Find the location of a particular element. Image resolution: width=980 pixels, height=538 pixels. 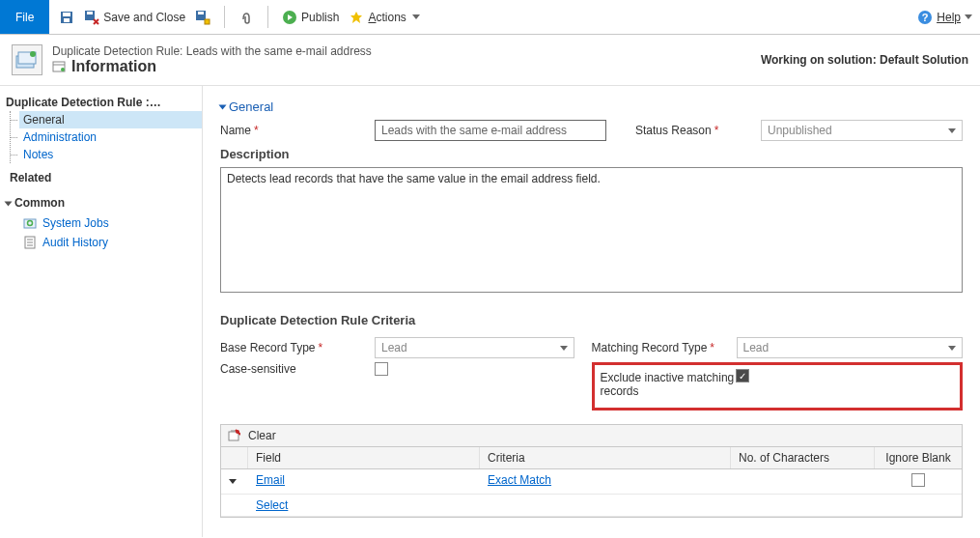

entity-icon is located at coordinates (27, 60).